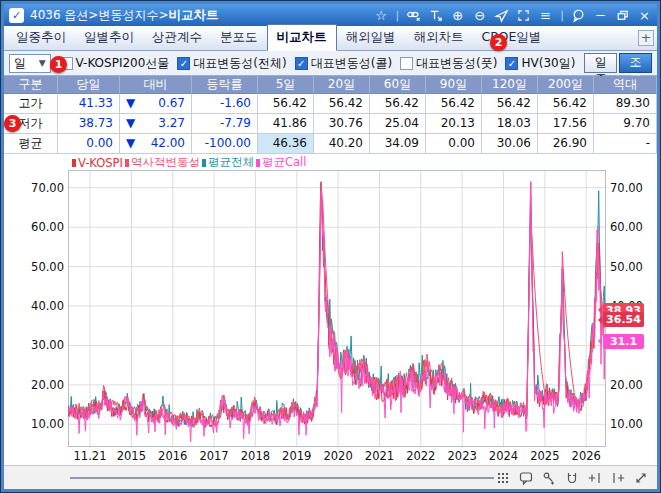 The height and width of the screenshot is (493, 661). Describe the element at coordinates (618, 478) in the screenshot. I see `crosshair-right-icon` at that location.